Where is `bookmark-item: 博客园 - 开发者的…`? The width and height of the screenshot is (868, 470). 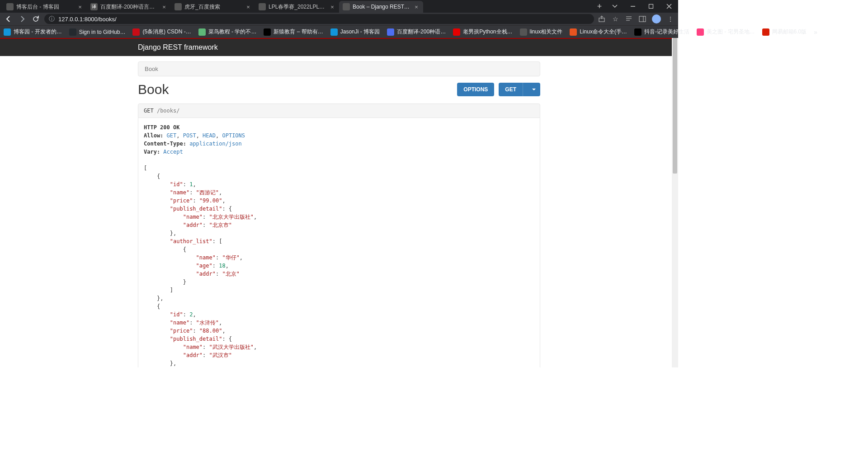
bookmark-item: 博客园 - 开发者的… is located at coordinates (33, 32).